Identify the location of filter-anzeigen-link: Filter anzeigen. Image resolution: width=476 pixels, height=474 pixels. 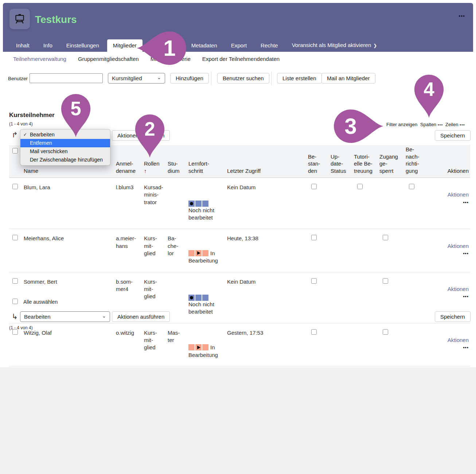
(402, 125).